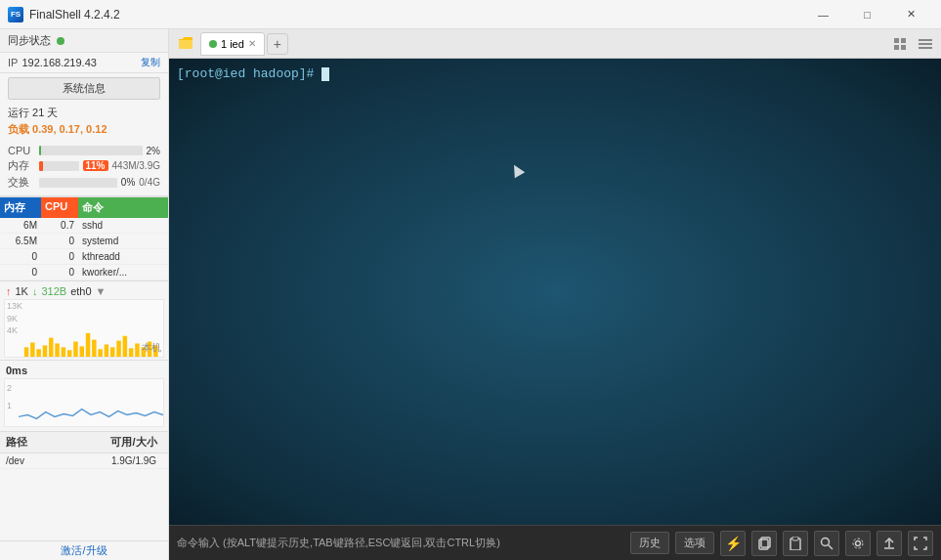 Image resolution: width=941 pixels, height=560 pixels. I want to click on disk-rows: /dev 1.9G/1.9G, so click(84, 461).